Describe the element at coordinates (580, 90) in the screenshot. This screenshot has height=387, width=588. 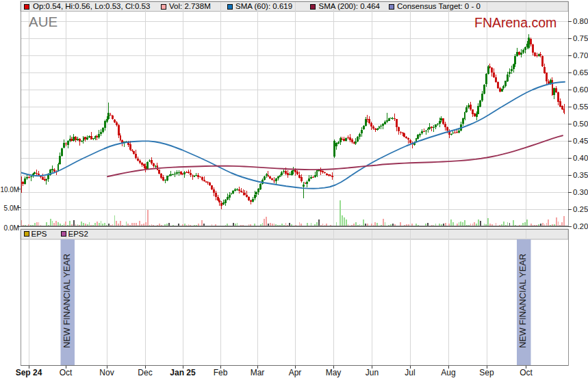
I see `svg-text: 0.60` at that location.